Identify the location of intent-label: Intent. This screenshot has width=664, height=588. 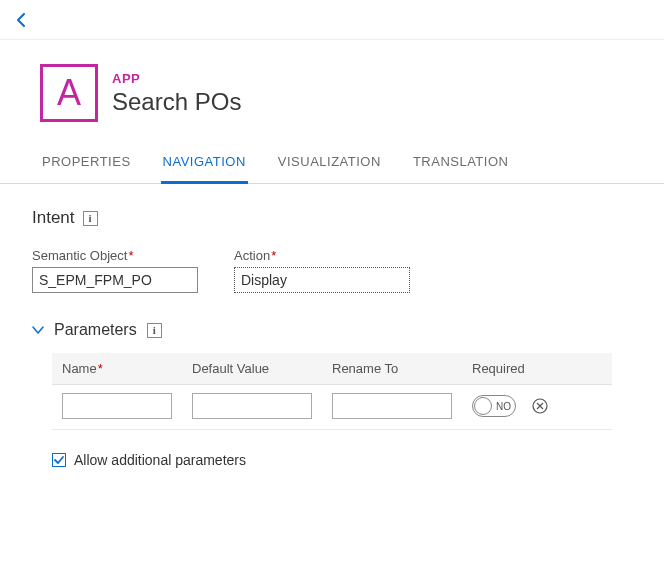
(54, 218).